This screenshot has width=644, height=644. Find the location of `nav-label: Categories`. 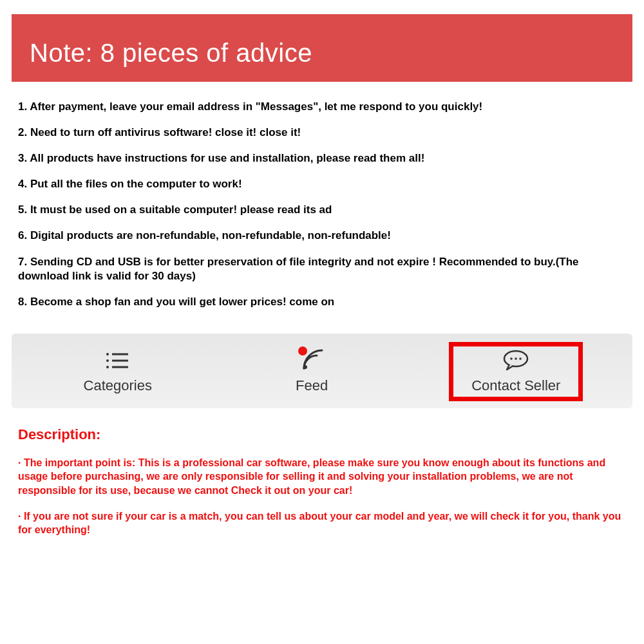

nav-label: Categories is located at coordinates (118, 386).